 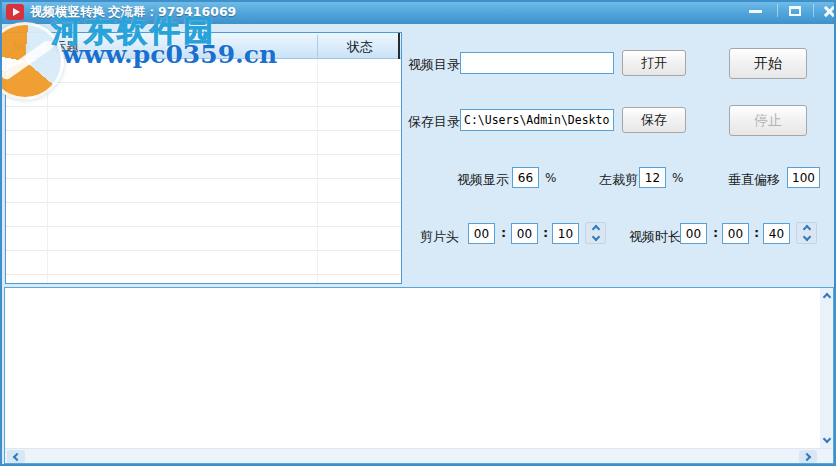 What do you see at coordinates (754, 180) in the screenshot?
I see `vertical-offset-label: 垂直偏移` at bounding box center [754, 180].